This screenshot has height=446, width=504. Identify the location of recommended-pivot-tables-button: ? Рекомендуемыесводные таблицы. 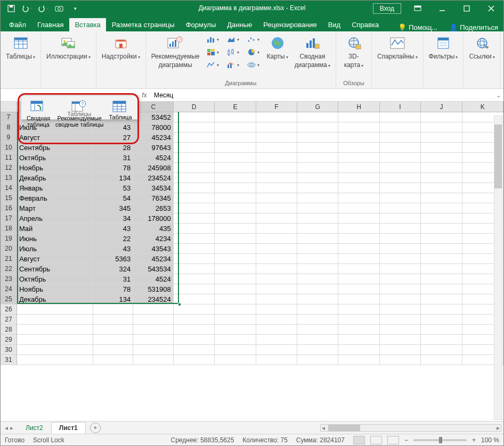
(79, 104).